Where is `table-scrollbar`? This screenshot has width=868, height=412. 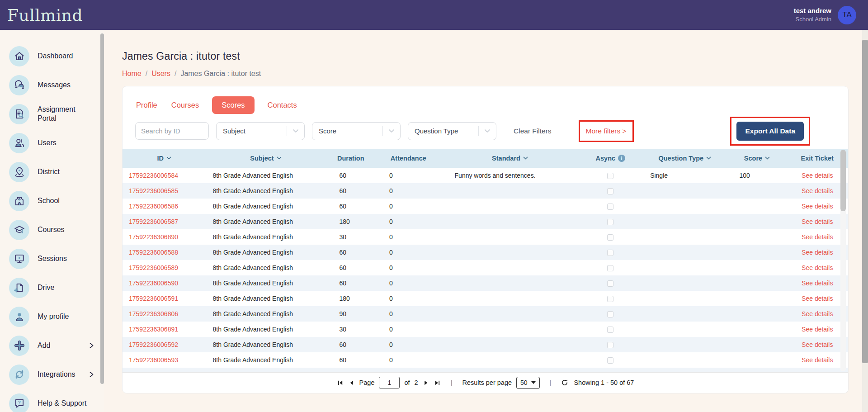
table-scrollbar is located at coordinates (843, 260).